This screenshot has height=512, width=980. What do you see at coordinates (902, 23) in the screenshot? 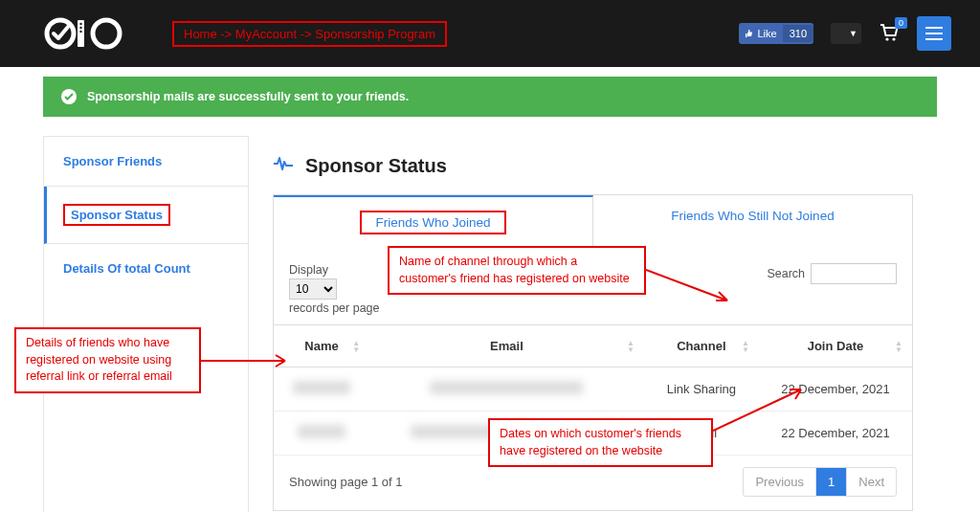
I see `cart-count-badge: 0` at bounding box center [902, 23].